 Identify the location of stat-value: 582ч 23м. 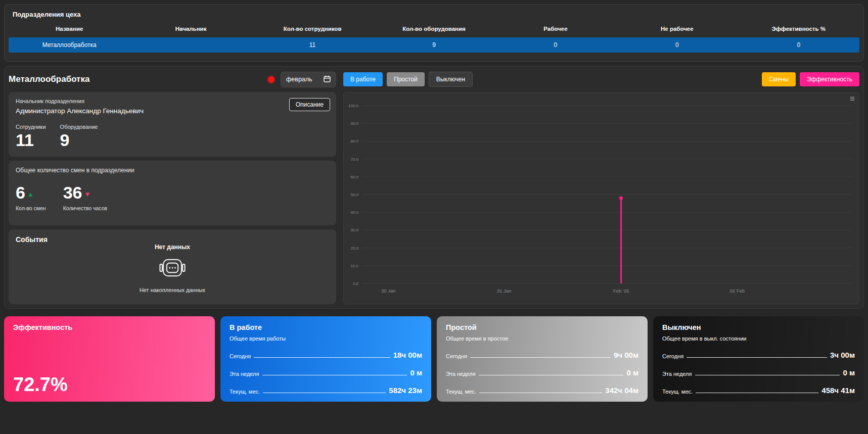
(405, 390).